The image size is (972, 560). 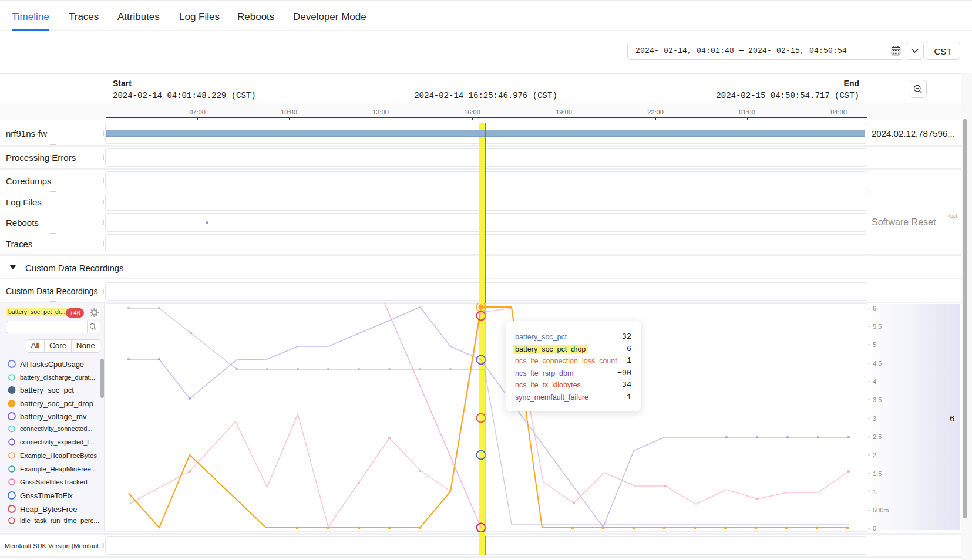 I want to click on svg-text: 07:00, so click(x=197, y=112).